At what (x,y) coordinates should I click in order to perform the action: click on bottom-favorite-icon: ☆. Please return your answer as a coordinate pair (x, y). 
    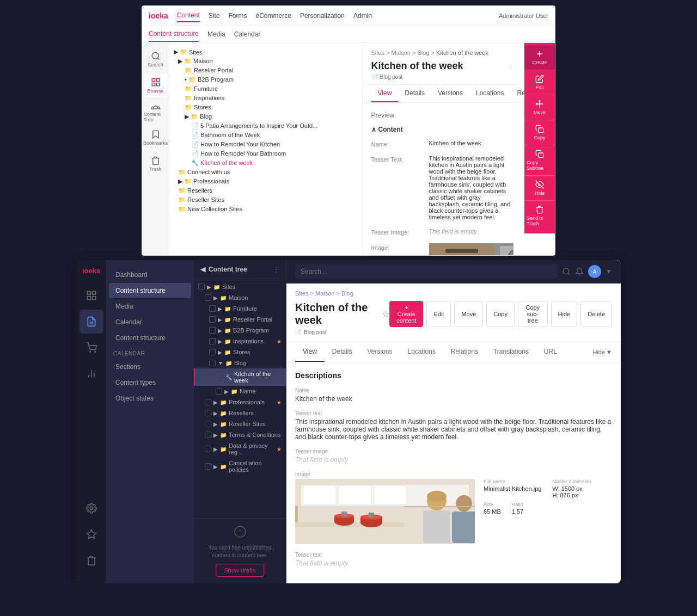
    Looking at the image, I should click on (386, 315).